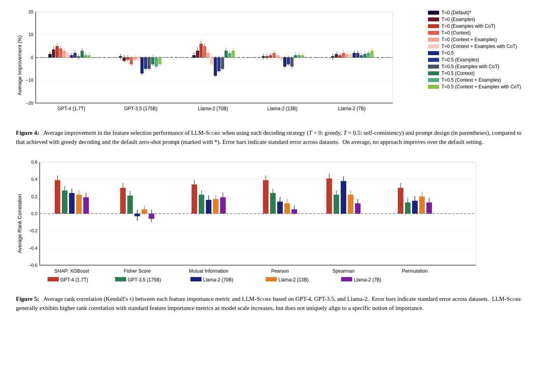 Image resolution: width=543 pixels, height=392 pixels. I want to click on legend-color-t05excot, so click(434, 67).